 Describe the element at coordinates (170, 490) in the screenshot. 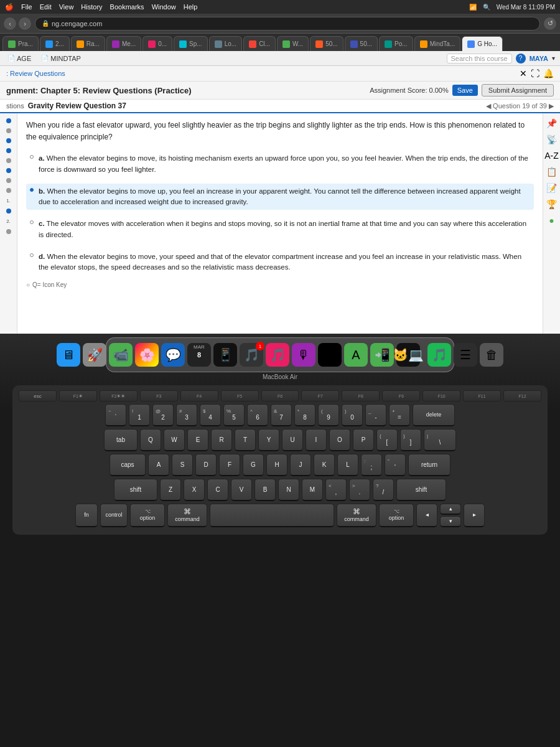

I see `key-z: Z` at that location.